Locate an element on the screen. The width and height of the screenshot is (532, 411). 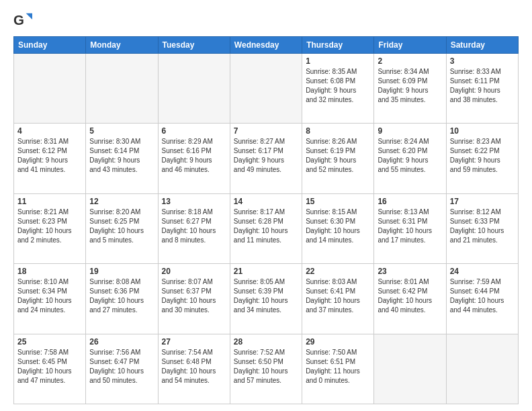
day-info: Sunrise: 8:10 AM Sunset: 6:34 PM Dayligh… is located at coordinates (50, 296).